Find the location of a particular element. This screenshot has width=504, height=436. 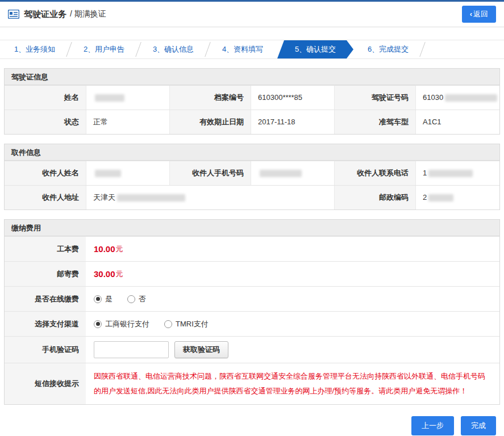

online-pay-label: 是否在线缴费 is located at coordinates (45, 299).